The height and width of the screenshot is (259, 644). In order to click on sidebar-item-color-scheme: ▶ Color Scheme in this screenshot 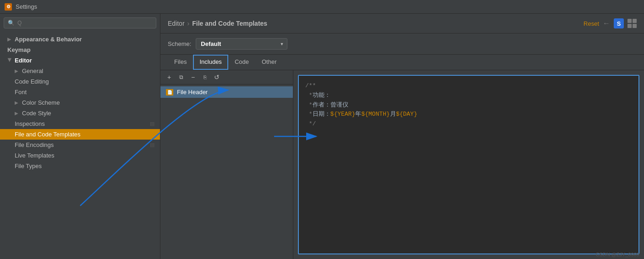, I will do `click(80, 103)`.